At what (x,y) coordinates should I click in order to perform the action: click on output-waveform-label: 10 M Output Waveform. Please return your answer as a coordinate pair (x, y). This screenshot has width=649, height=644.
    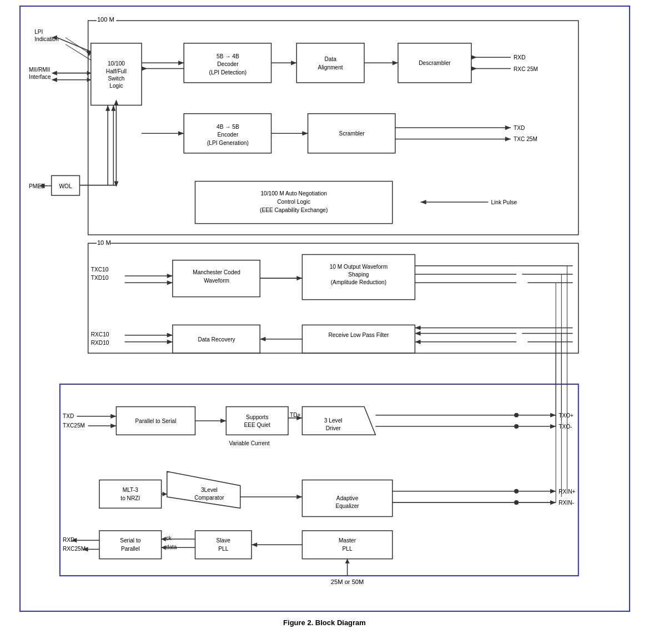
    Looking at the image, I should click on (358, 266).